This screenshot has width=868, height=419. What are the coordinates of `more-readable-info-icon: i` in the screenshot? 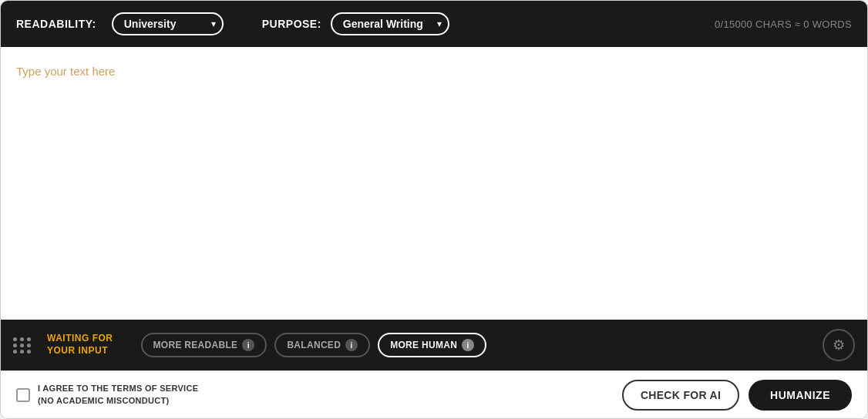 It's located at (248, 345).